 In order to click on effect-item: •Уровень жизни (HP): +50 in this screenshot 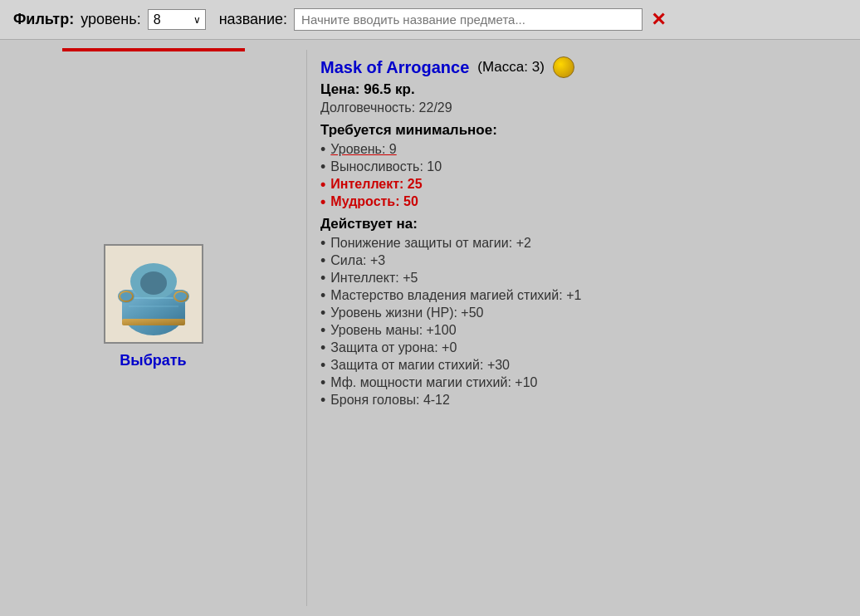, I will do `click(584, 313)`.